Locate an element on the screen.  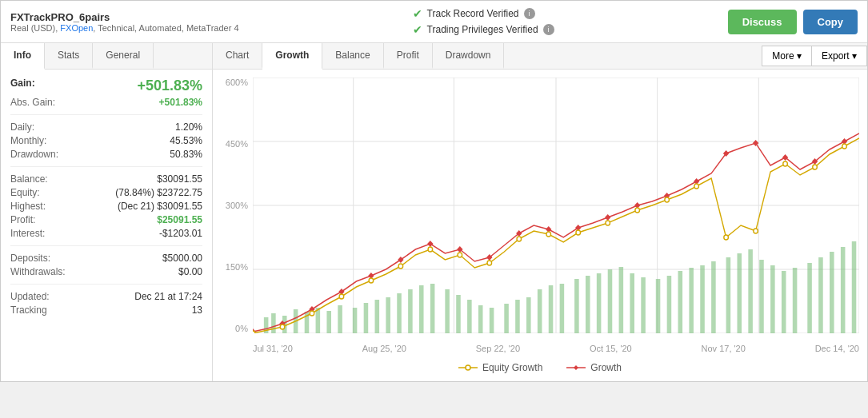
x-label-jul: Jul 31, '20 is located at coordinates (273, 348).